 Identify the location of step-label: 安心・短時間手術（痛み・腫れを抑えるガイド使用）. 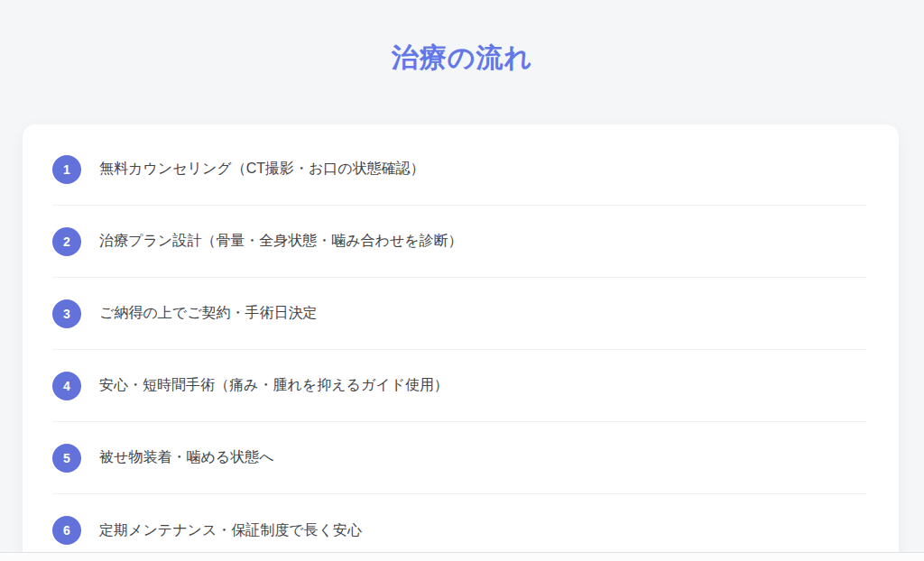
(274, 385).